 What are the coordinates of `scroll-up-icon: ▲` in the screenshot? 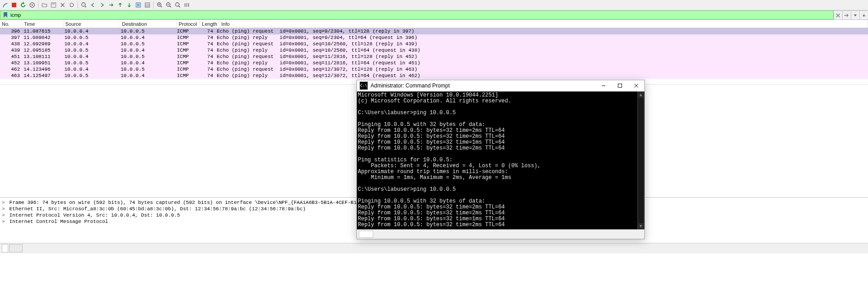 It's located at (641, 95).